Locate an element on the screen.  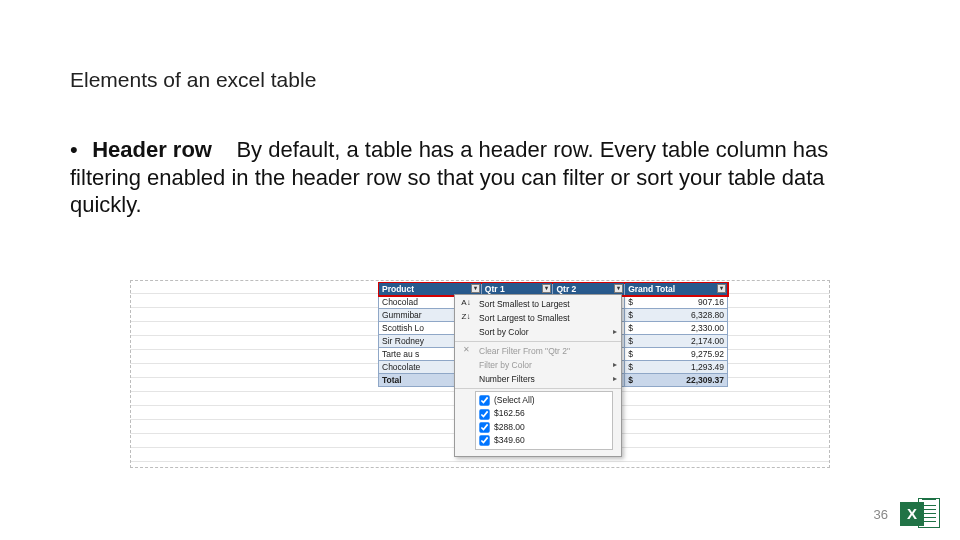
sort-asc-icon: A↓ is located at coordinates (466, 304).